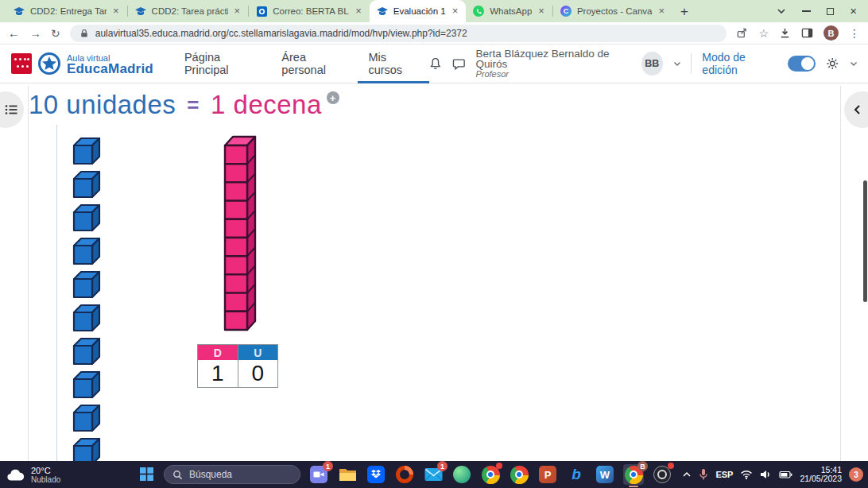 This screenshot has width=868, height=488. What do you see at coordinates (490, 474) in the screenshot?
I see `taskbar-apps: 11PbWB` at bounding box center [490, 474].